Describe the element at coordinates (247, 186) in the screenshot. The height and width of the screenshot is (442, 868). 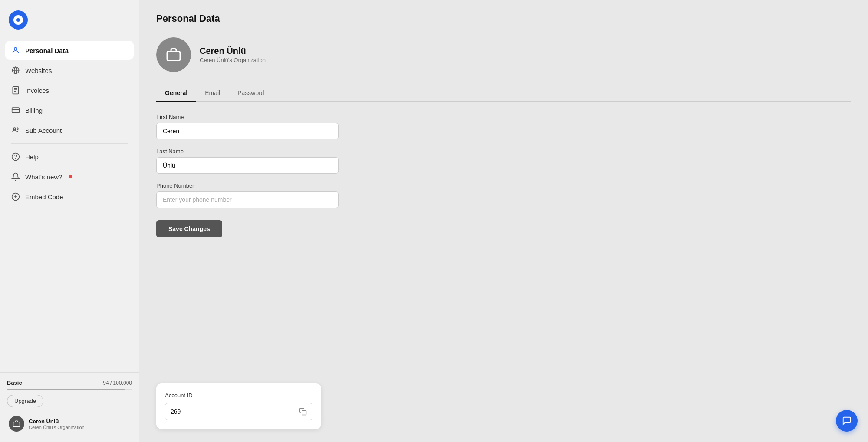
I see `phone-label: Phone Number` at that location.